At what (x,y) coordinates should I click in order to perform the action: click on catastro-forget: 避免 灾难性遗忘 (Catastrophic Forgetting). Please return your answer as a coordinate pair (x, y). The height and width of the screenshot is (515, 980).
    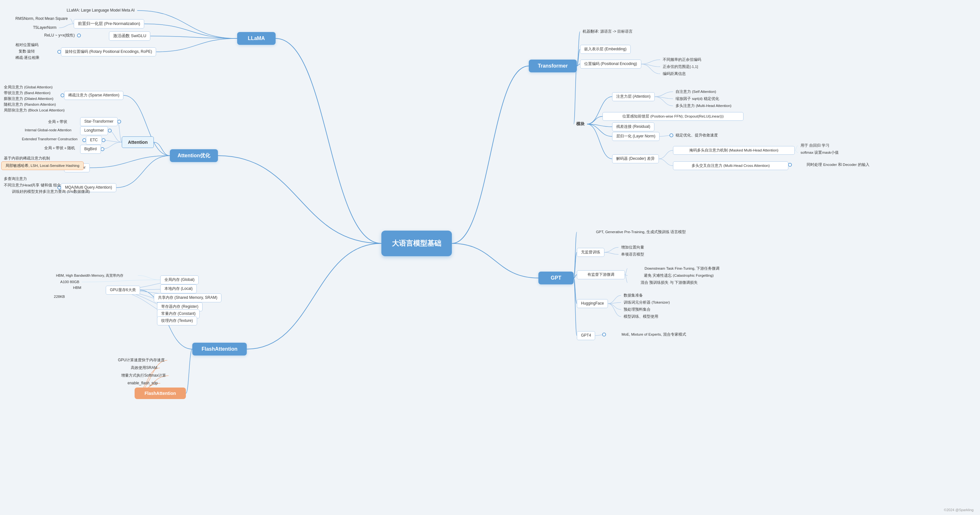
    Looking at the image, I should click on (679, 276).